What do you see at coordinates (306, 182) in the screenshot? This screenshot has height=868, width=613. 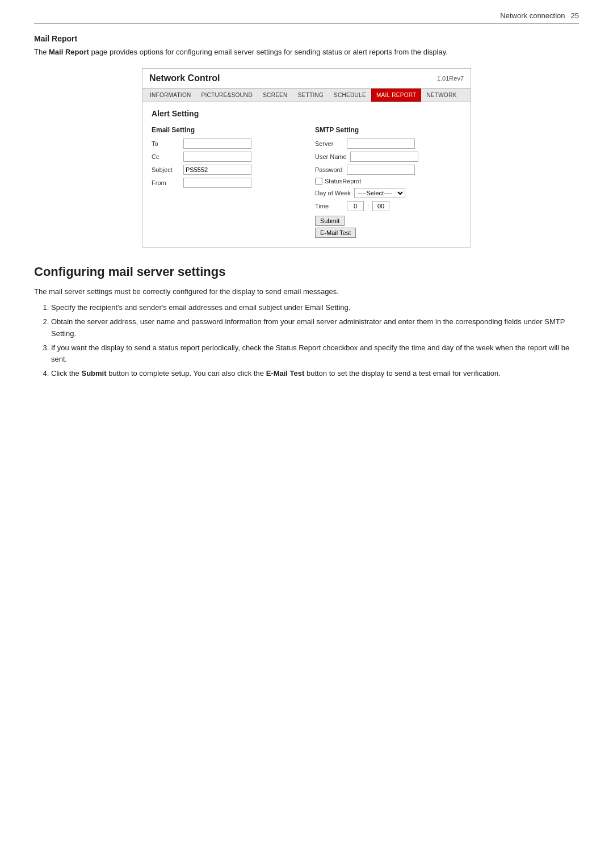 I see `settings-row: Email Setting To Cc Subject From` at bounding box center [306, 182].